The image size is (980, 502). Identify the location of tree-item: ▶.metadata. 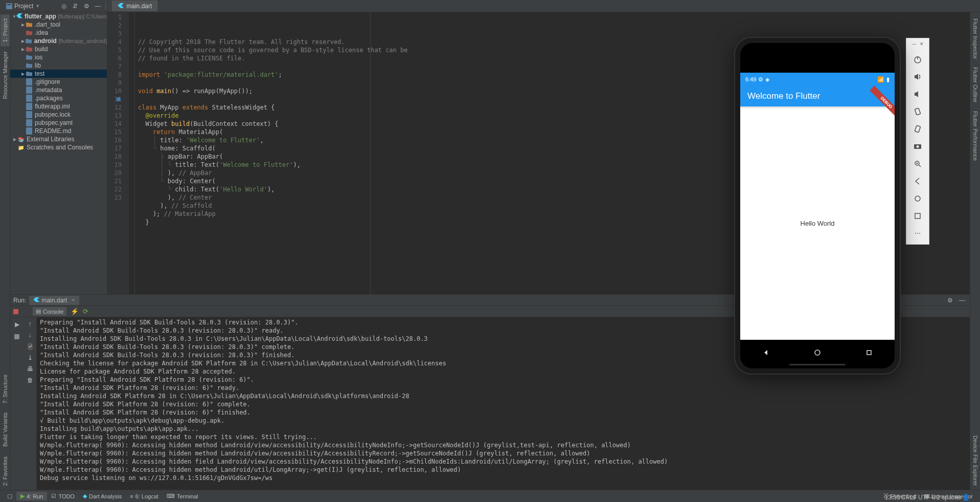
(58, 90).